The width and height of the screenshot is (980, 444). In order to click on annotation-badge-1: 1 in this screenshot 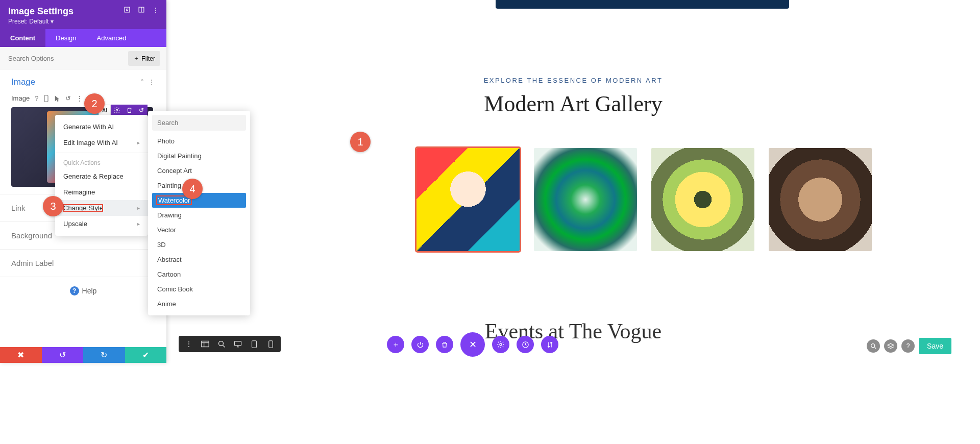, I will do `click(360, 142)`.